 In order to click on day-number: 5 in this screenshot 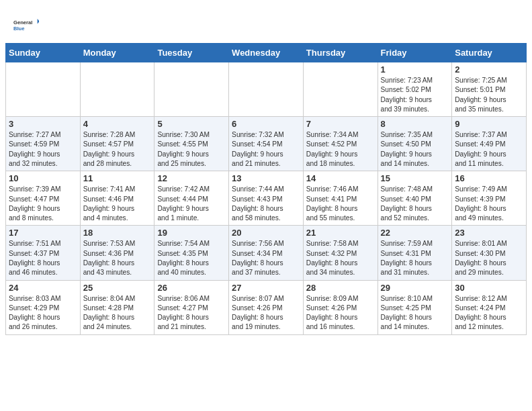, I will do `click(191, 124)`.